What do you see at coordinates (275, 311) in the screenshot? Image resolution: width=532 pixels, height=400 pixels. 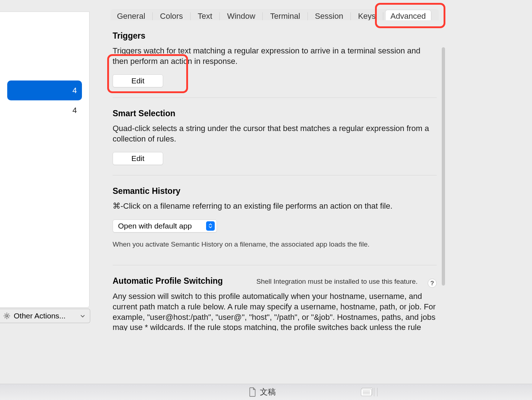 I see `section-desc-aps: Any session will switch to this profile …` at bounding box center [275, 311].